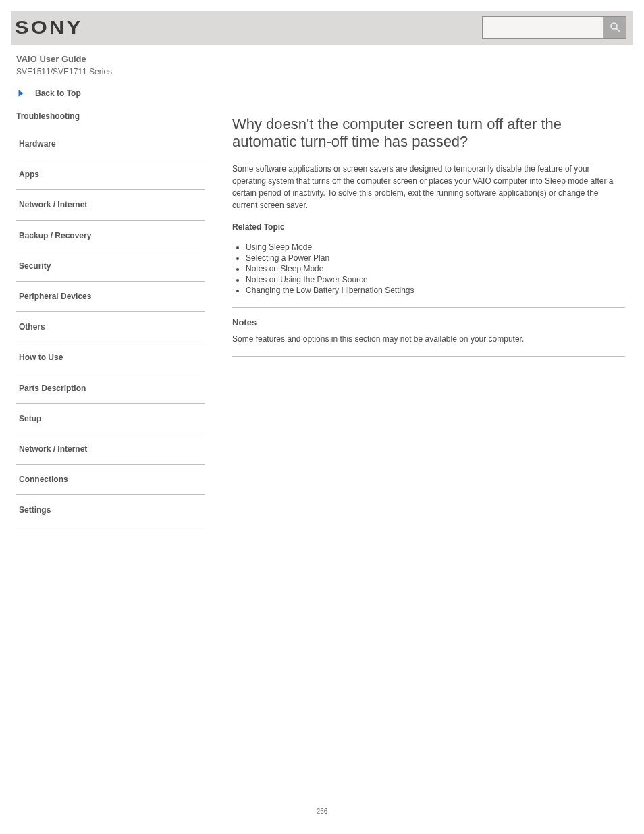 The image size is (644, 834). I want to click on sidebar-item-security: Security, so click(111, 266).